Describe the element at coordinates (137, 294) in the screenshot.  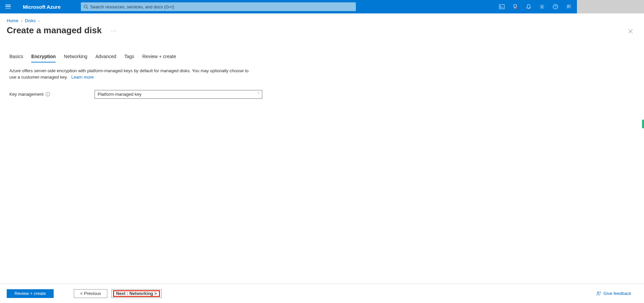
I see `next-networking-button: Next : Networking >` at that location.